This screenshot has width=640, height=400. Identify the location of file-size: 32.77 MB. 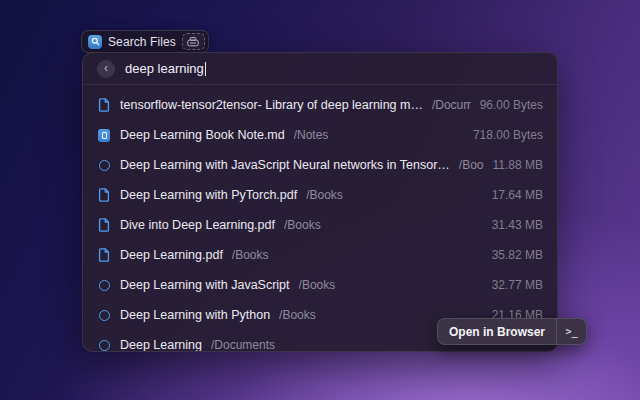
(518, 285).